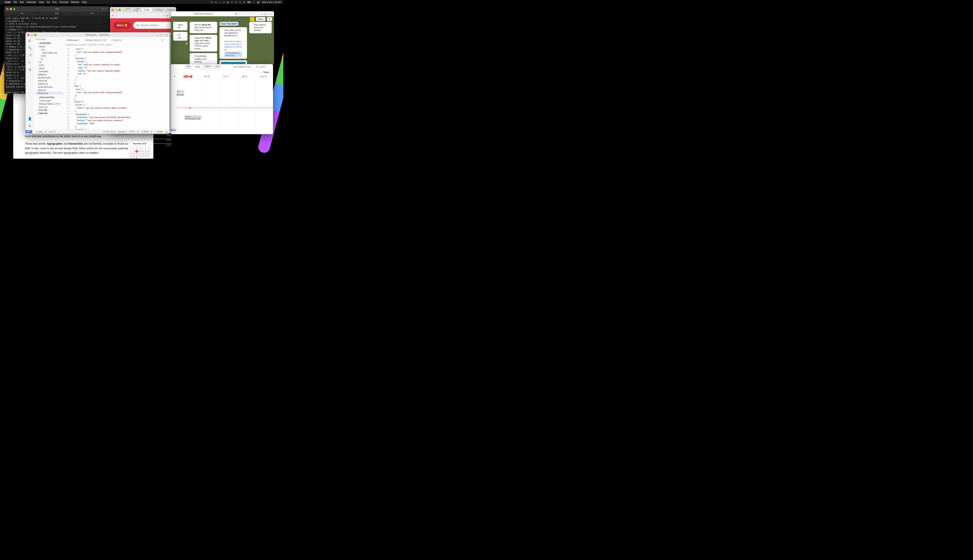 This screenshot has width=973, height=560. What do you see at coordinates (49, 59) in the screenshot?
I see `tree-item: › js` at bounding box center [49, 59].